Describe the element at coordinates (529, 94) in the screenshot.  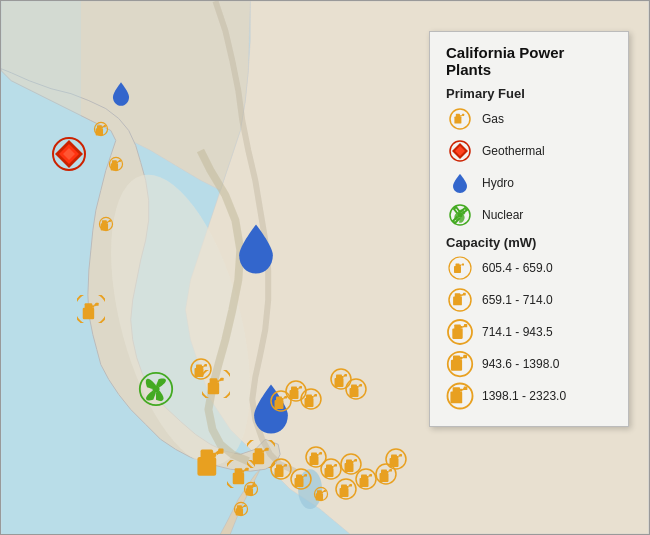
I see `legend-primary-fuel-label: Primary Fuel` at that location.